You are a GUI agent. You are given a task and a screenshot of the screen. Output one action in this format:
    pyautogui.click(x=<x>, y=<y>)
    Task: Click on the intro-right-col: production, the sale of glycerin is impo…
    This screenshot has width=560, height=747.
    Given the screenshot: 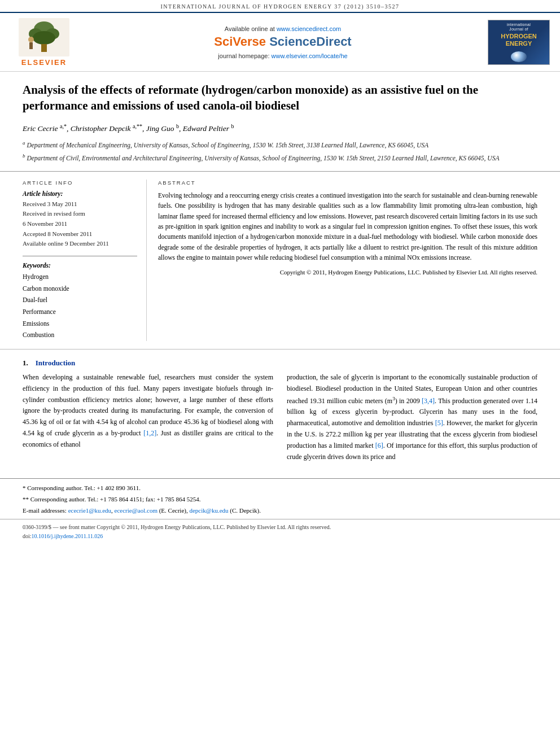 What is the action you would take?
    pyautogui.click(x=412, y=419)
    